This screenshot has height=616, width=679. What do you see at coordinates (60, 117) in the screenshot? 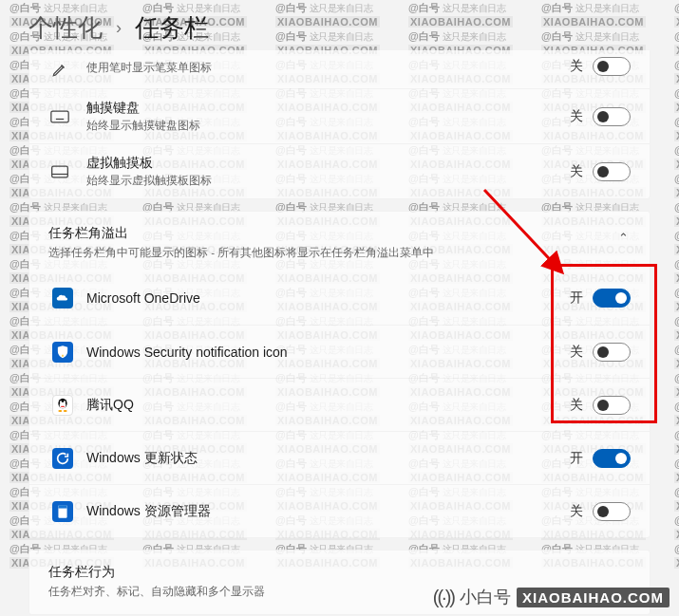
I see `keyboard-icon` at bounding box center [60, 117].